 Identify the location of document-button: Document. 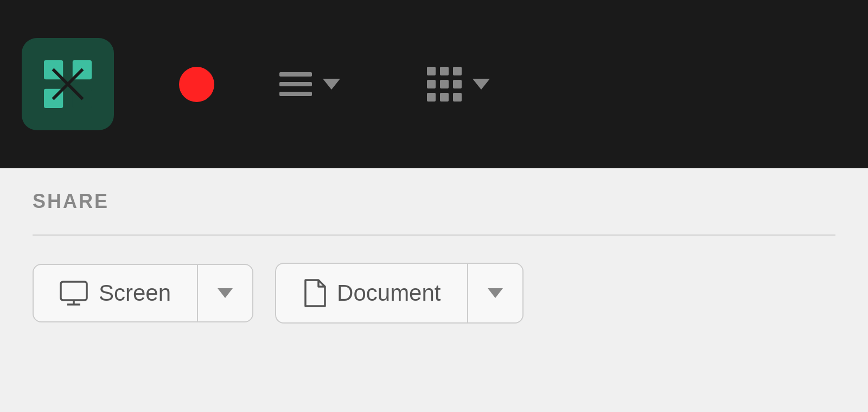
(371, 293).